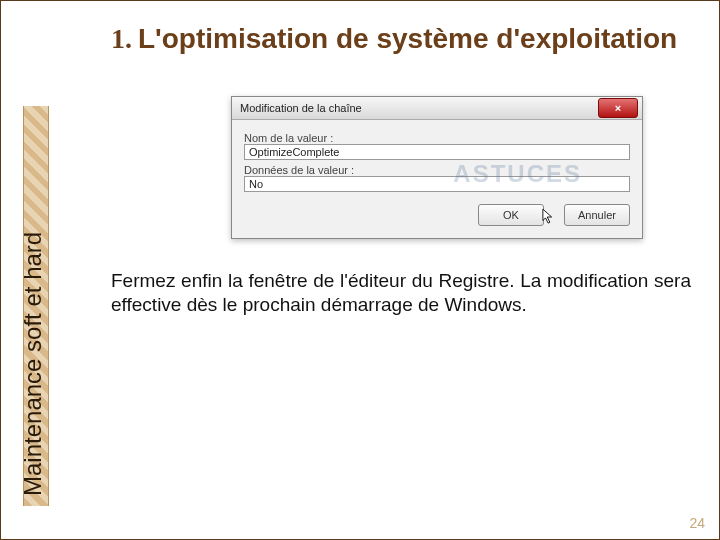 This screenshot has width=720, height=540. I want to click on close-button: ×, so click(618, 108).